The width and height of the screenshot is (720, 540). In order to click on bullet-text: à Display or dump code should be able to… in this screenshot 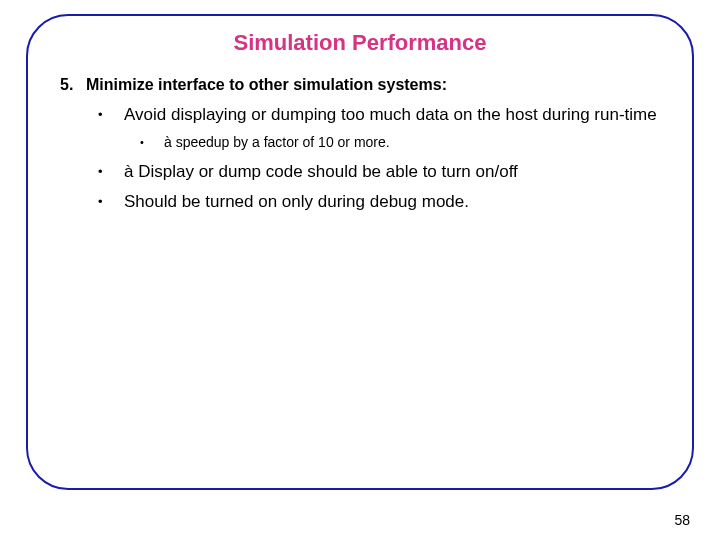, I will do `click(321, 172)`.